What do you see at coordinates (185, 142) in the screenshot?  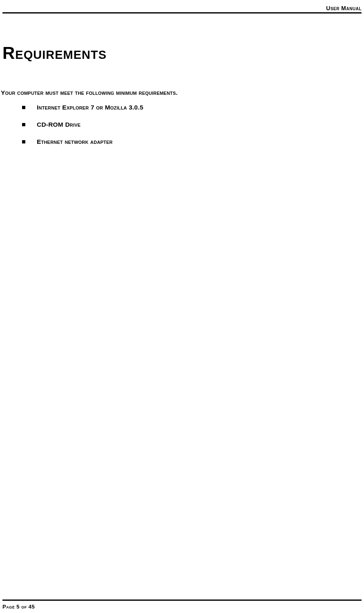 I see `list-item: Ethernet network adapter` at bounding box center [185, 142].